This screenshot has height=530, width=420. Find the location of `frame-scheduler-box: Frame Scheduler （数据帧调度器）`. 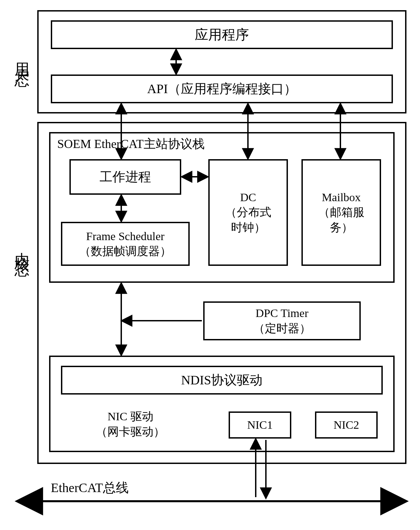

frame-scheduler-box: Frame Scheduler （数据帧调度器） is located at coordinates (125, 244).